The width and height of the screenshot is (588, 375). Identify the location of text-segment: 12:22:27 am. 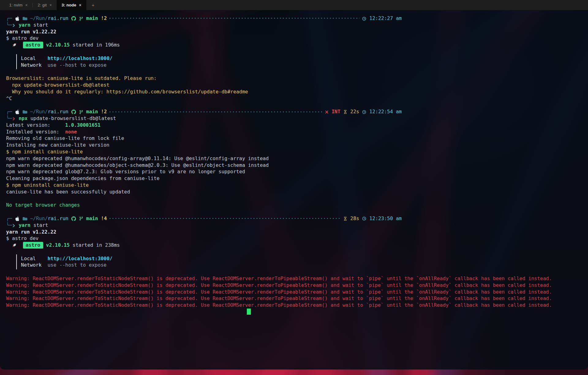
(384, 18).